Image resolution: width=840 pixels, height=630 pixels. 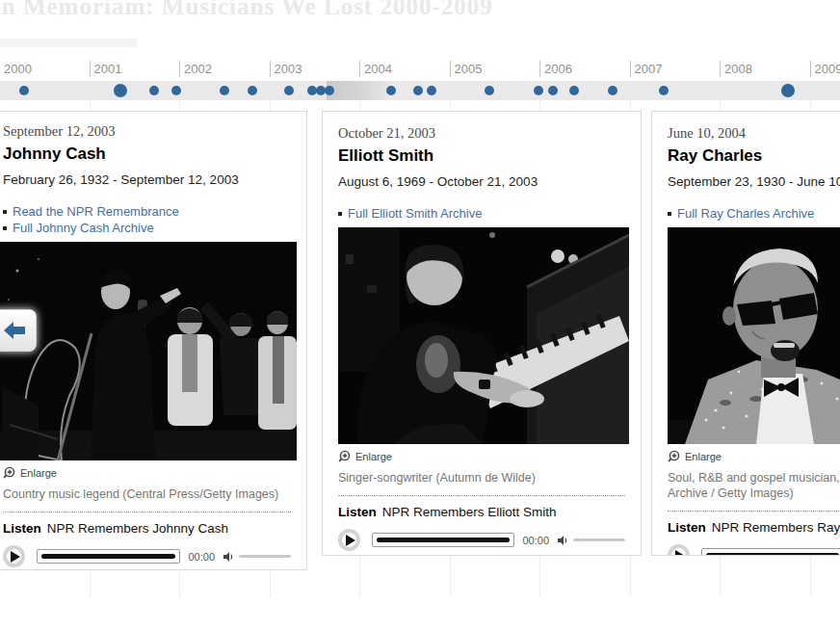 What do you see at coordinates (414, 214) in the screenshot?
I see `archive-link: Full Elliott Smith Archive` at bounding box center [414, 214].